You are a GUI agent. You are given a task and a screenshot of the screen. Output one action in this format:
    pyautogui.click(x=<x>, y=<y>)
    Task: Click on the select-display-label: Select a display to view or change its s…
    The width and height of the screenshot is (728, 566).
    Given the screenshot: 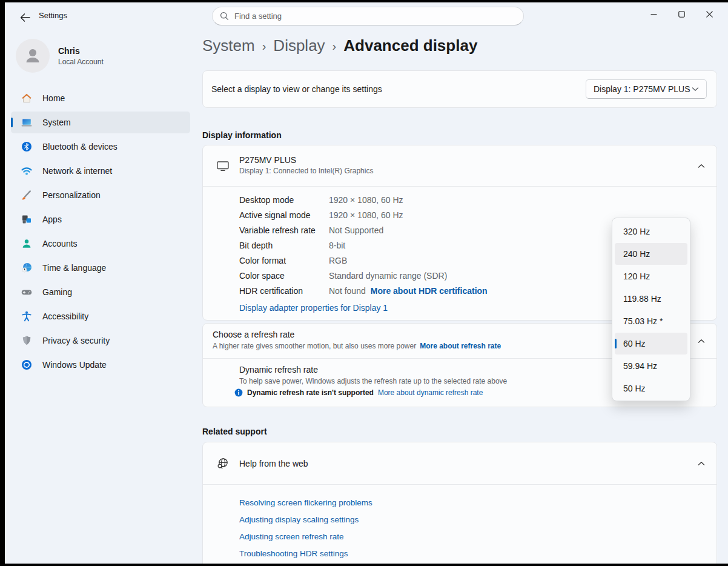 What is the action you would take?
    pyautogui.click(x=297, y=89)
    